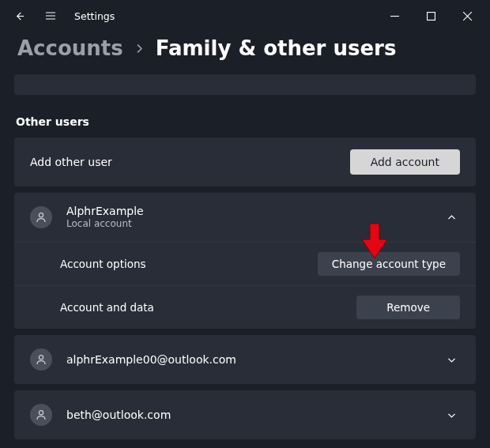 Image resolution: width=490 pixels, height=448 pixels. What do you see at coordinates (431, 16) in the screenshot?
I see `maximize-button` at bounding box center [431, 16].